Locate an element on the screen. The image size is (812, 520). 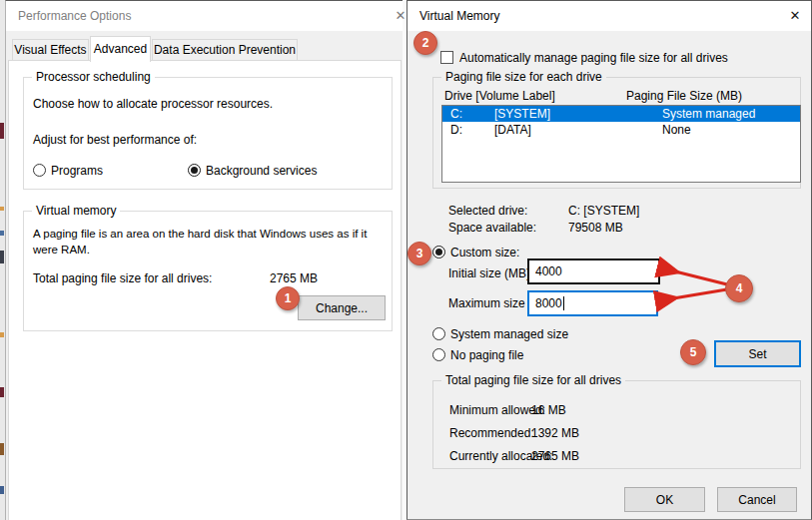
total-paging-group: Total paging file size for all drives Mi… is located at coordinates (617, 425).